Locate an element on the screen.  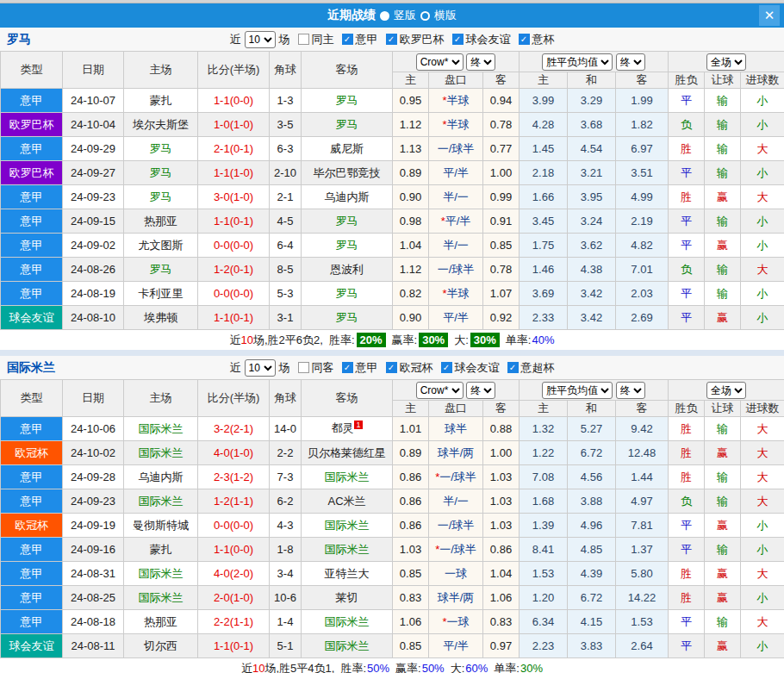
draw-avg: 3.24 is located at coordinates (592, 221).